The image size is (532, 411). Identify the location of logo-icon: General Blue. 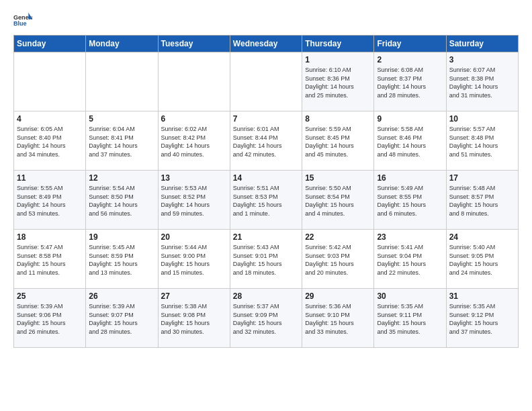
(23, 20).